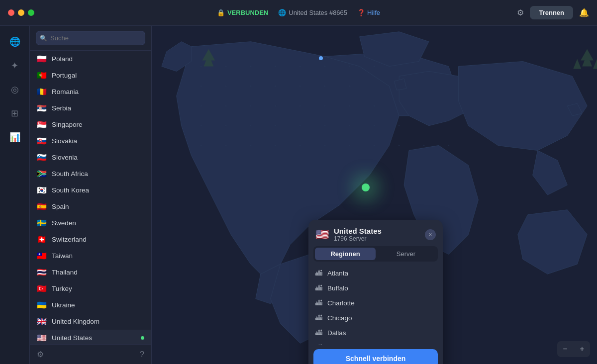  I want to click on sidebar-bottom: ⚙ ?, so click(91, 354).